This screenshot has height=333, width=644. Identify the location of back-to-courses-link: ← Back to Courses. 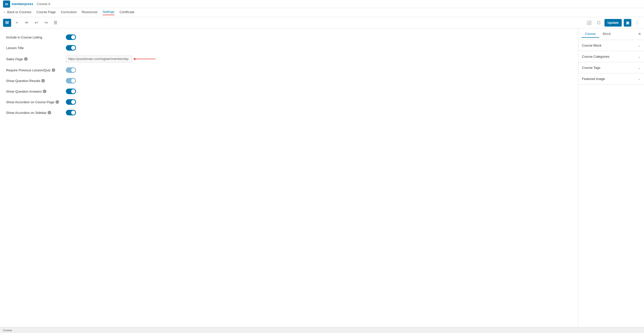
(17, 13).